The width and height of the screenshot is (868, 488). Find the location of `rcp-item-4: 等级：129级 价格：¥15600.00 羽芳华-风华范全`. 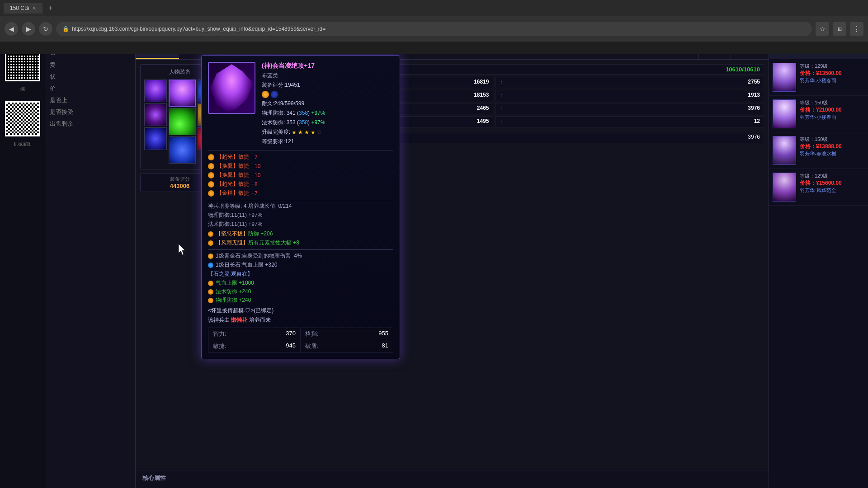

rcp-item-4: 等级：129级 价格：¥15600.00 羽芳华-风华范全 is located at coordinates (818, 187).